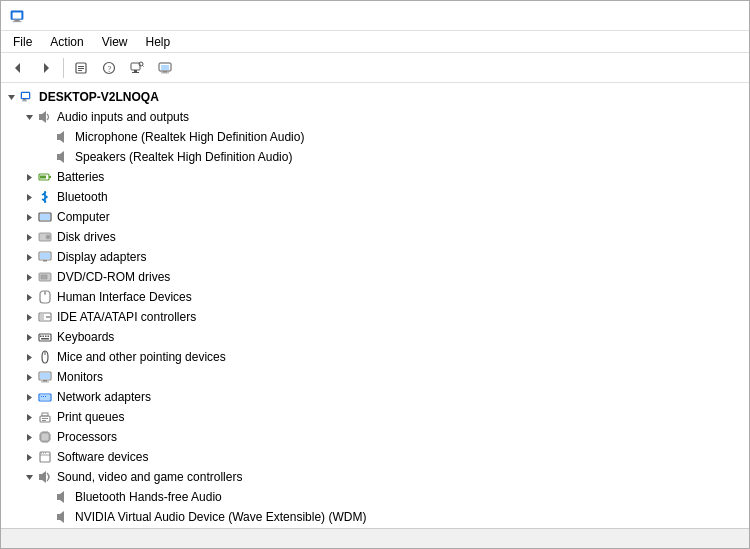 The image size is (750, 549). Describe the element at coordinates (375, 177) in the screenshot. I see `tree-item-batteries: Batteries` at that location.